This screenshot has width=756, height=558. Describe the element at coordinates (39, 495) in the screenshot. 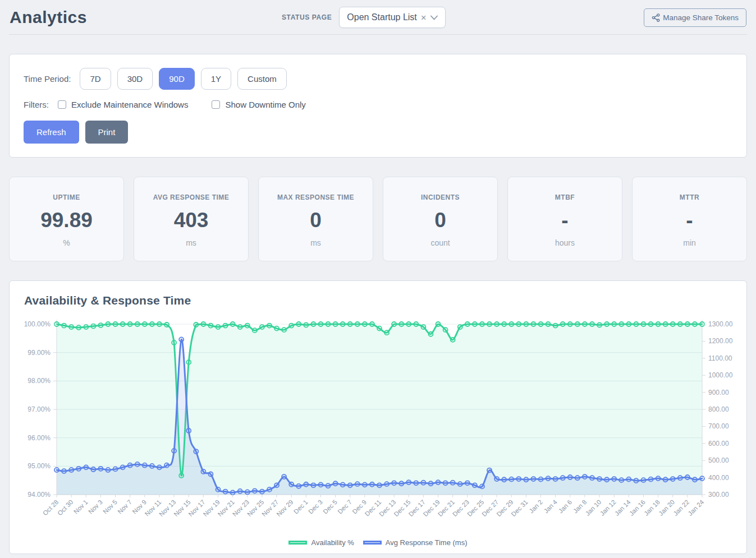

I see `svg-text: 94.00%` at that location.